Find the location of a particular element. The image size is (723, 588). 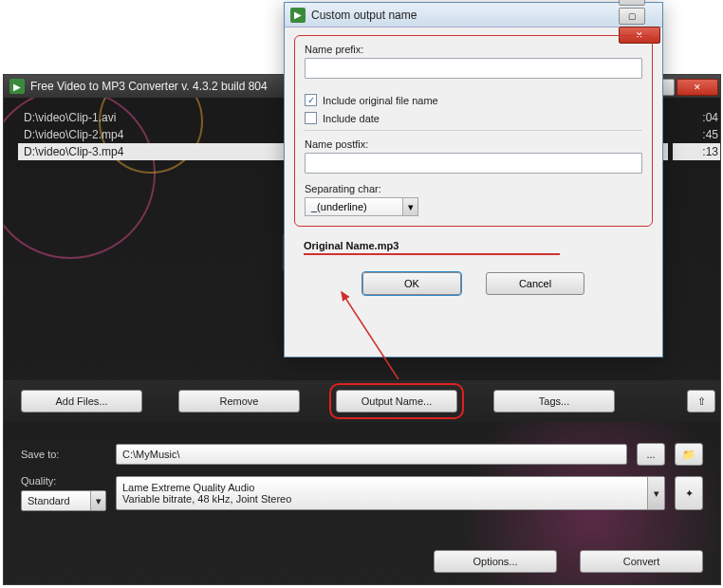

annotation-underline is located at coordinates (432, 254).